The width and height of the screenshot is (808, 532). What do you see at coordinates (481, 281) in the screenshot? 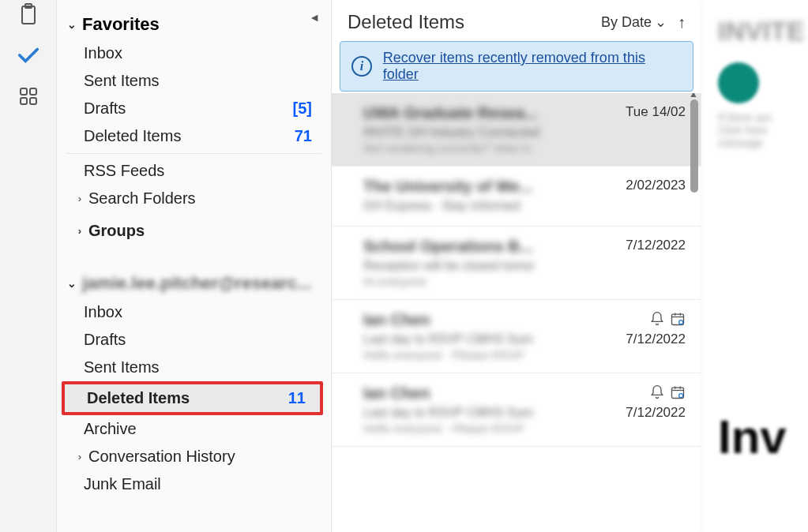
I see `message-preview: Hi everyone` at bounding box center [481, 281].